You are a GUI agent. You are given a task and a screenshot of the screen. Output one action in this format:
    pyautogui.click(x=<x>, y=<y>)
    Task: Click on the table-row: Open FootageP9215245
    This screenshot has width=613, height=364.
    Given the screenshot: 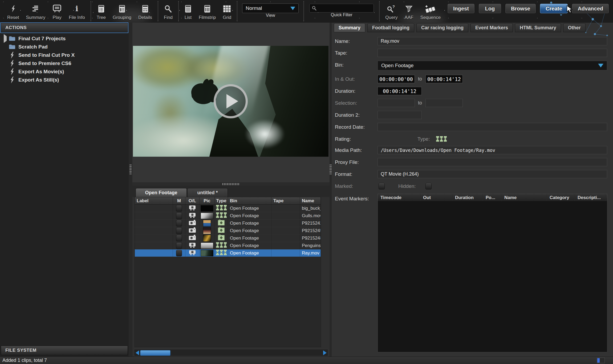 What is the action you would take?
    pyautogui.click(x=228, y=231)
    